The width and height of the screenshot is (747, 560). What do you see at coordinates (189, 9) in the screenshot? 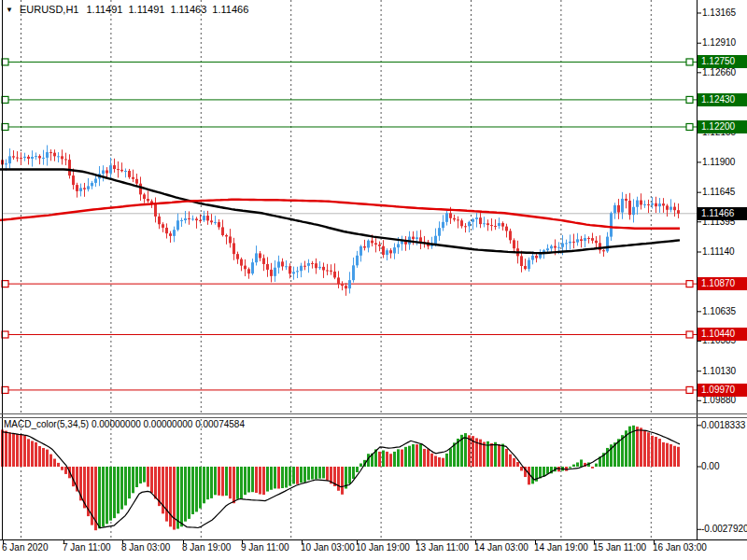
I see `low-value: 1.11463` at bounding box center [189, 9].